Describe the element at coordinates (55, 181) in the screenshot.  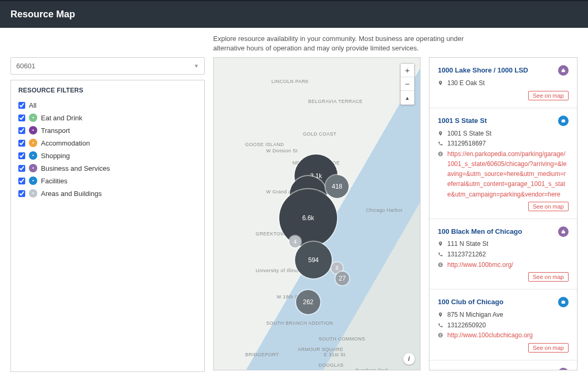
I see `filter-label: Facilities` at that location.